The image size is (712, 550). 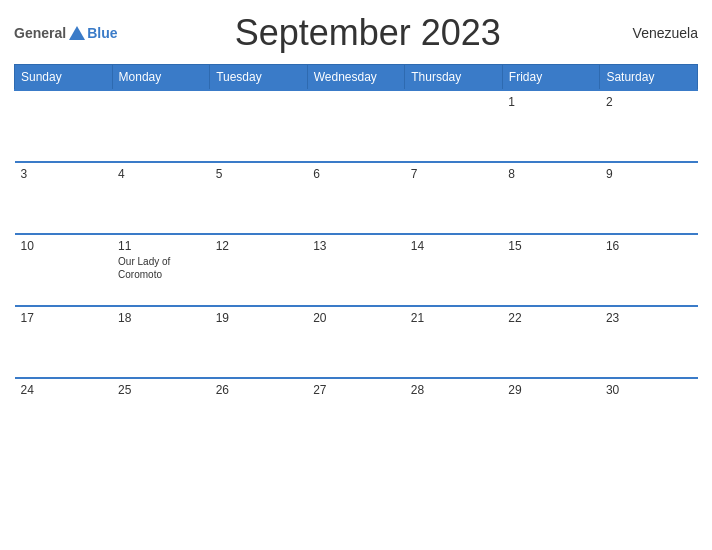 What do you see at coordinates (454, 342) in the screenshot?
I see `calendar-cell: 21` at bounding box center [454, 342].